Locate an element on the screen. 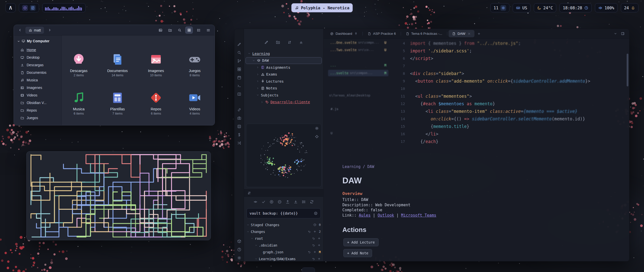 Image resolution: width=644 pixels, height=272 pixels. tree-item-subjects: Subjects is located at coordinates (284, 95).